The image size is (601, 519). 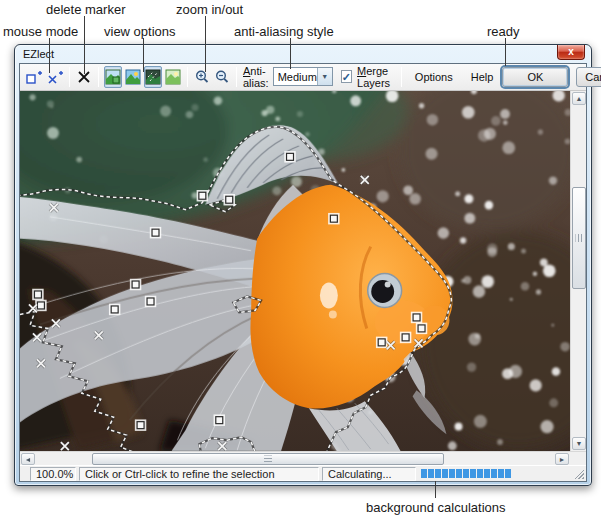 I want to click on callout-line-zoom, so click(x=206, y=44).